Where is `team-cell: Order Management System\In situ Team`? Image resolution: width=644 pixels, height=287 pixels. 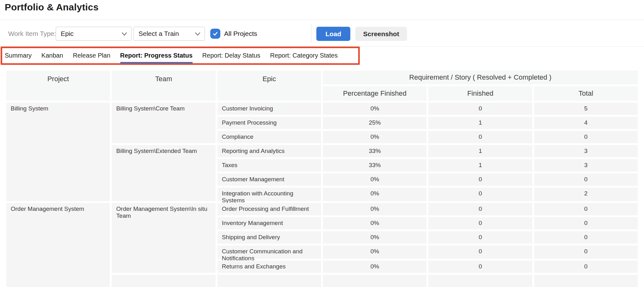
team-cell: Order Management System\In situ Team is located at coordinates (164, 238).